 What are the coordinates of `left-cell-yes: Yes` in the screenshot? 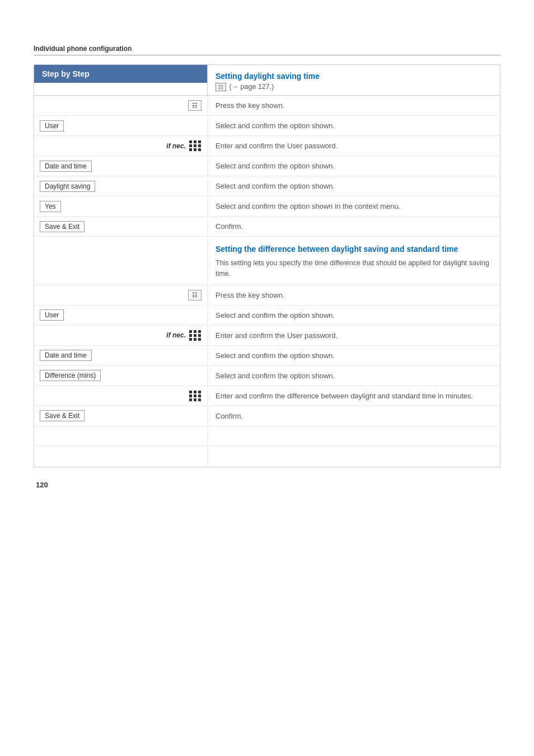 It's located at (121, 206).